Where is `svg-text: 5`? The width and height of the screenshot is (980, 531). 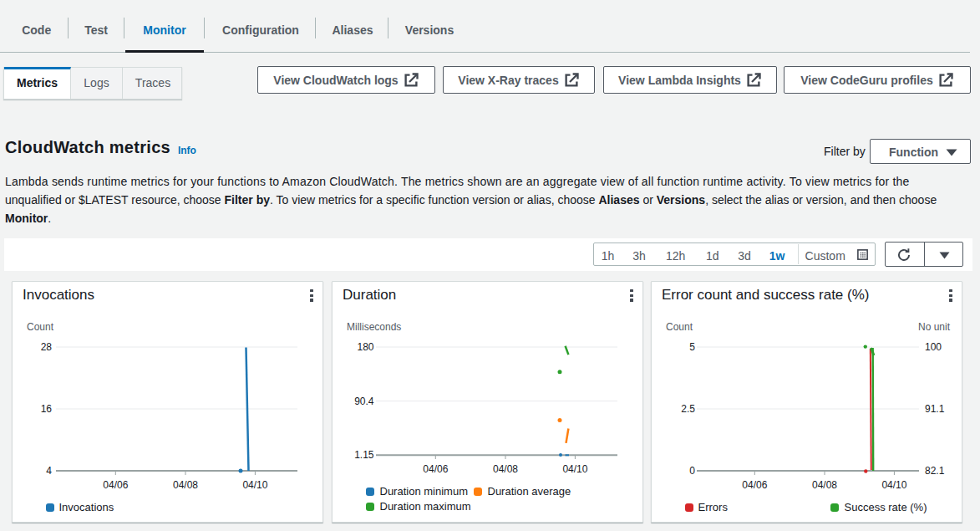
svg-text: 5 is located at coordinates (692, 347).